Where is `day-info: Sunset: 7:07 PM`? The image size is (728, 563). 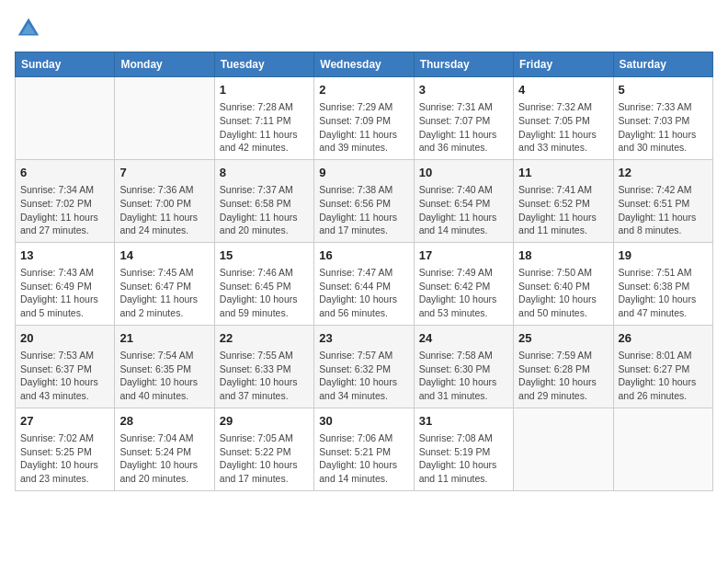 day-info: Sunset: 7:07 PM is located at coordinates (463, 121).